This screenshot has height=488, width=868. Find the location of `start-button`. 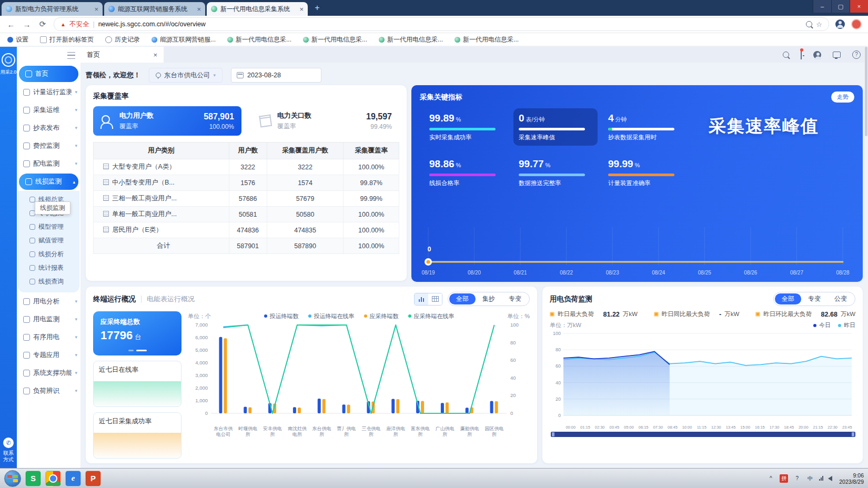

start-button is located at coordinates (13, 479).